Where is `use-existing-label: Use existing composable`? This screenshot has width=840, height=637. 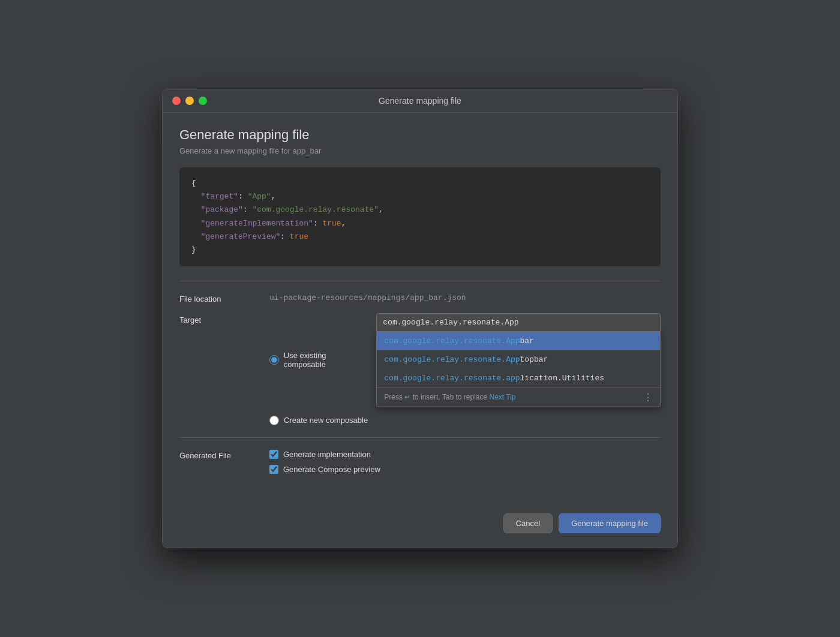 use-existing-label: Use existing composable is located at coordinates (326, 360).